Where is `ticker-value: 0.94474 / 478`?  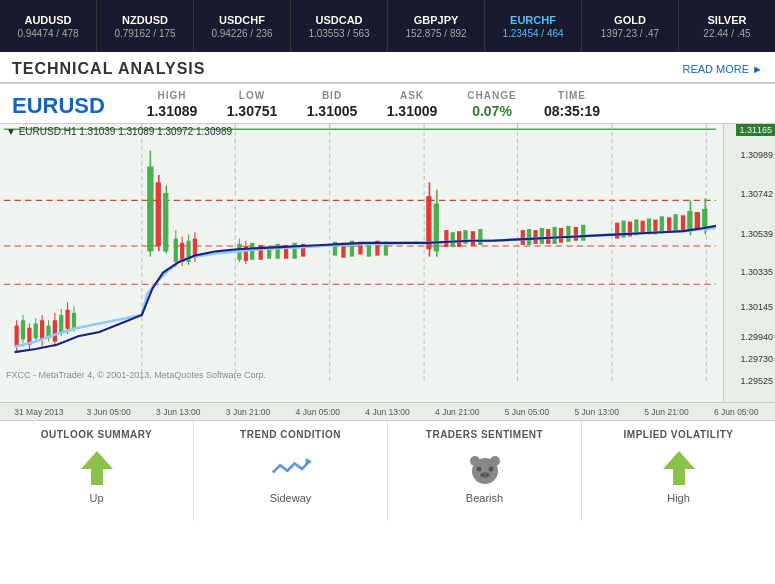
ticker-value: 0.94474 / 478 is located at coordinates (48, 34).